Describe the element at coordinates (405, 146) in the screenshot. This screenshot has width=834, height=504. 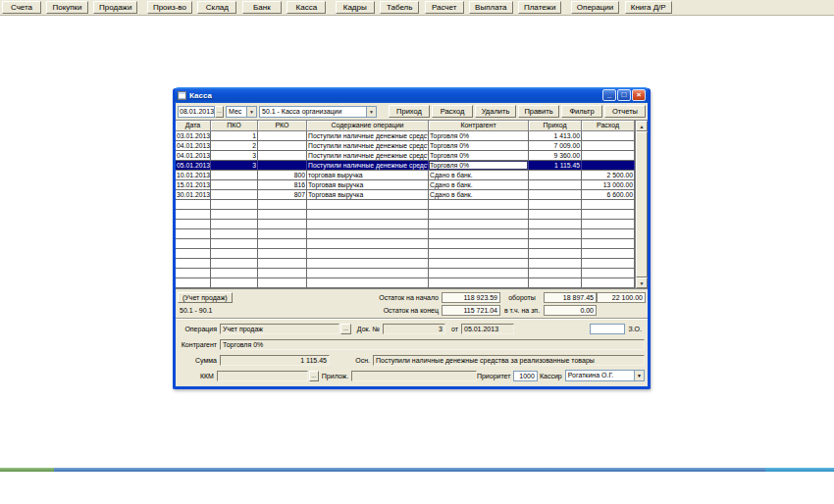
I see `table-row: 04.01.2013 2 Поступили наличные денежные…` at that location.